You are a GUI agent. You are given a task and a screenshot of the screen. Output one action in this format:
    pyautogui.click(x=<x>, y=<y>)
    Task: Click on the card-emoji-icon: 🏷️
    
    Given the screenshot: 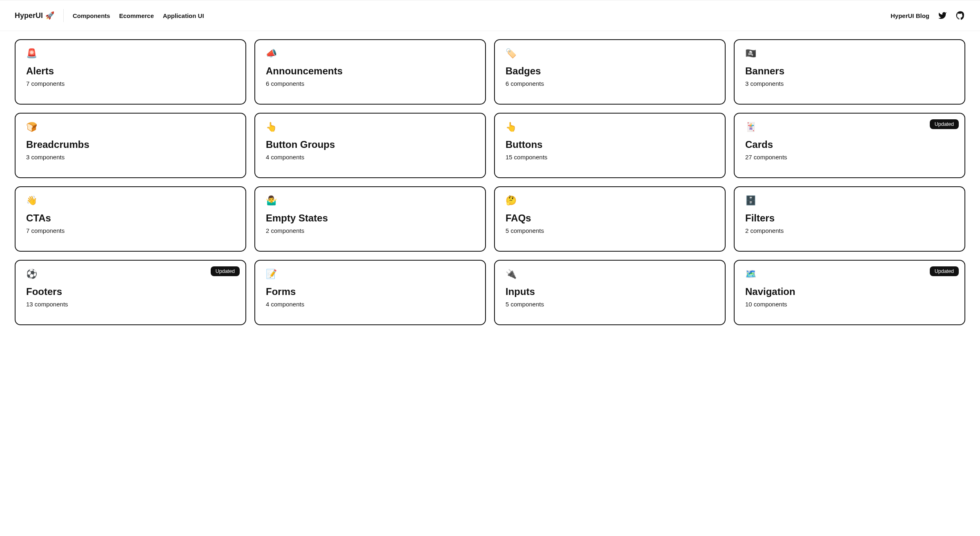 What is the action you would take?
    pyautogui.click(x=610, y=54)
    